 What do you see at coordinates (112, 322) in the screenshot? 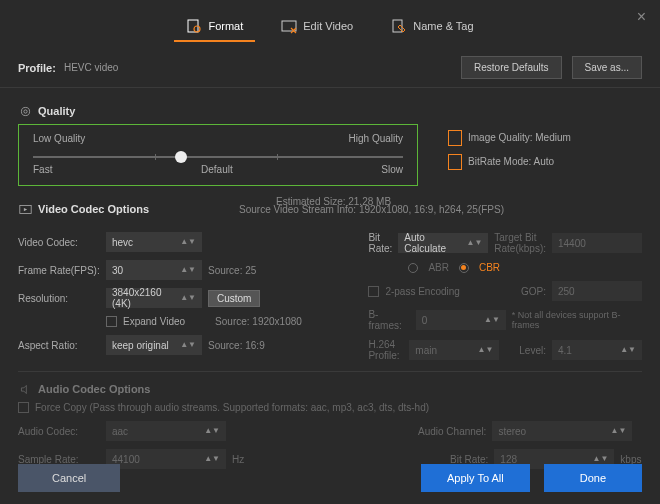
I see `expand-video-checkbox` at bounding box center [112, 322].